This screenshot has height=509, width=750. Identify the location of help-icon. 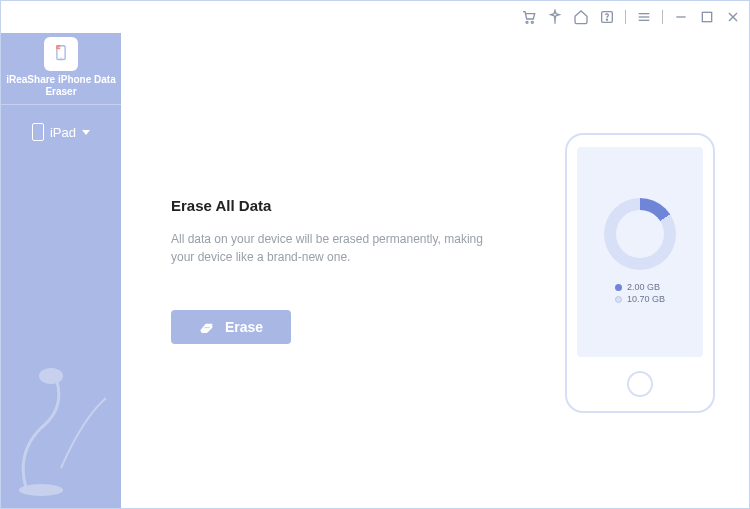
(607, 17).